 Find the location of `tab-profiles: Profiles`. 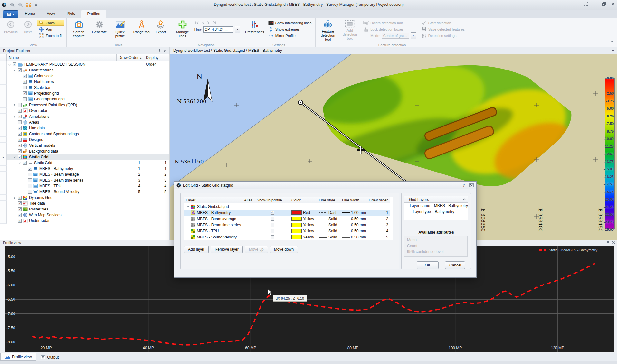

tab-profiles: Profiles is located at coordinates (94, 14).